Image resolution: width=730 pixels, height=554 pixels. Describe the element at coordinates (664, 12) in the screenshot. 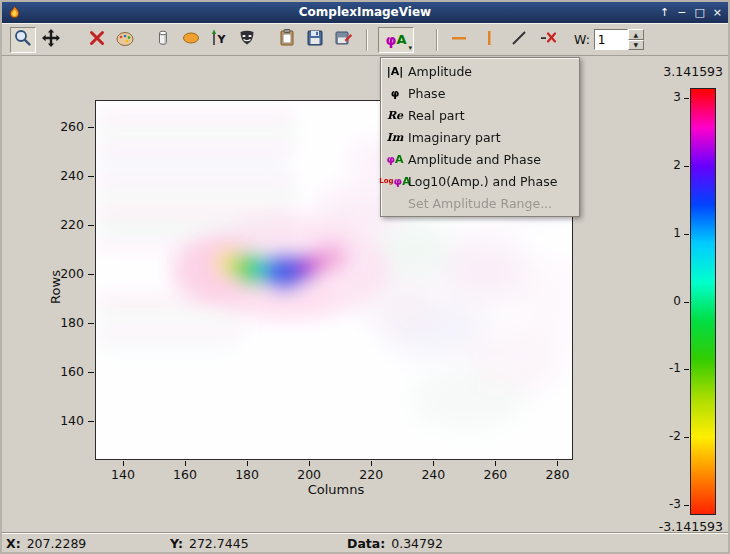

I see `shade-button: ↑` at that location.